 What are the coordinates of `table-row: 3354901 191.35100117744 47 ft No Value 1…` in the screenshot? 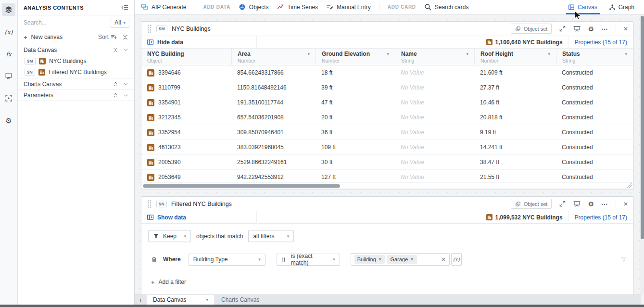 It's located at (387, 103).